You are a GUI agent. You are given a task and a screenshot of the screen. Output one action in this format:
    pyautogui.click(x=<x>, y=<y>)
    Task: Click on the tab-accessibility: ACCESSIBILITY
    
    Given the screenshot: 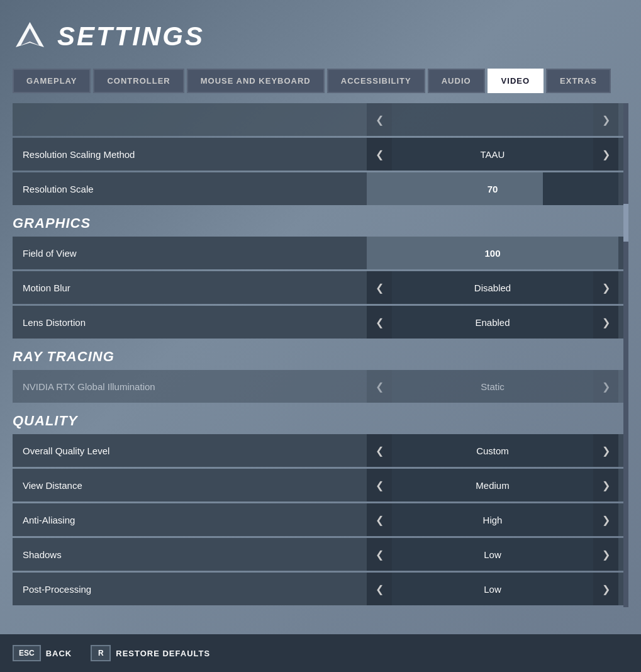 What is the action you would take?
    pyautogui.click(x=376, y=81)
    